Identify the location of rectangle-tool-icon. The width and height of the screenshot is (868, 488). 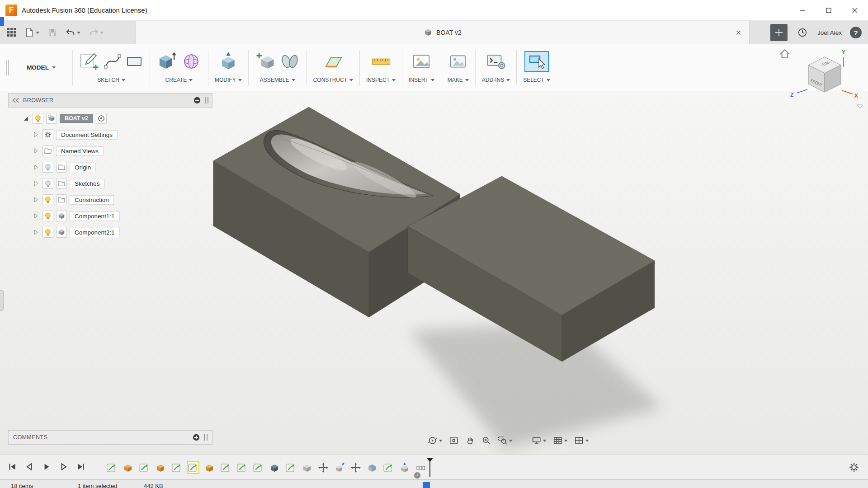
(134, 61).